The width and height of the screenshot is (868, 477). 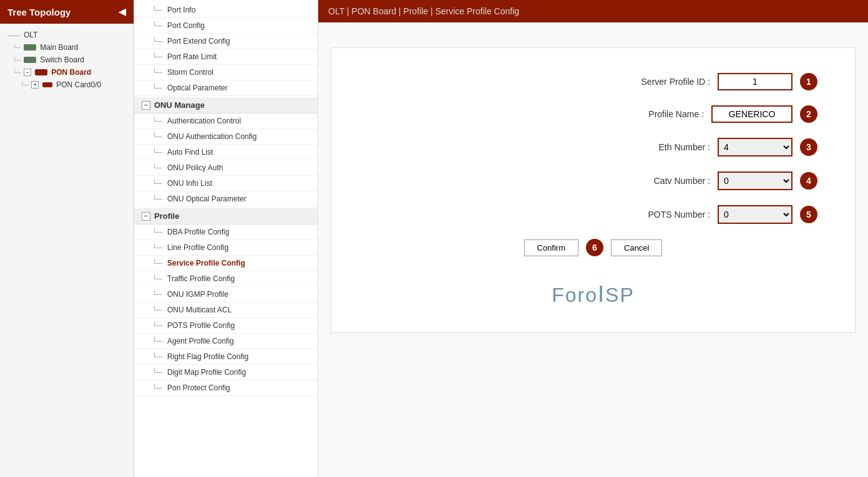 I want to click on nav-item-onu-info-list: └─ ONU Info List, so click(x=226, y=183).